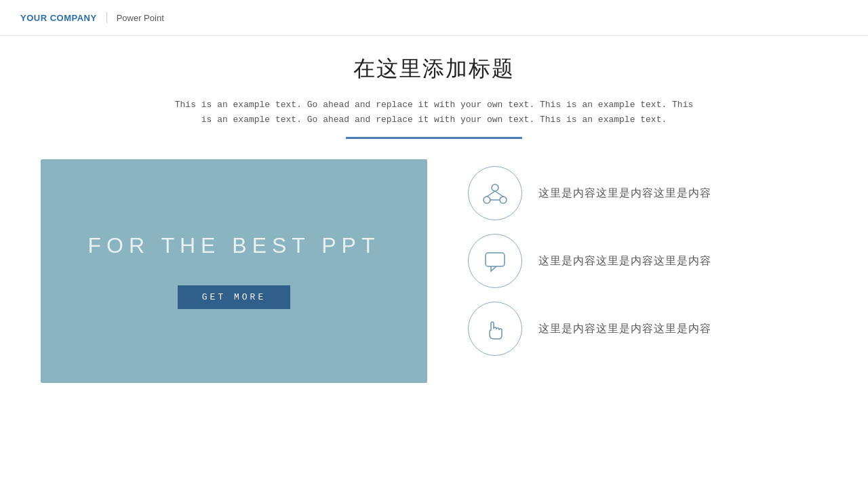  Describe the element at coordinates (495, 329) in the screenshot. I see `hand-icon` at that location.